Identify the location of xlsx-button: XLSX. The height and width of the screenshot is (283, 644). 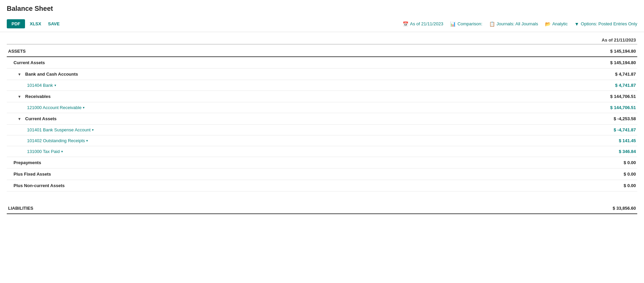
(35, 24).